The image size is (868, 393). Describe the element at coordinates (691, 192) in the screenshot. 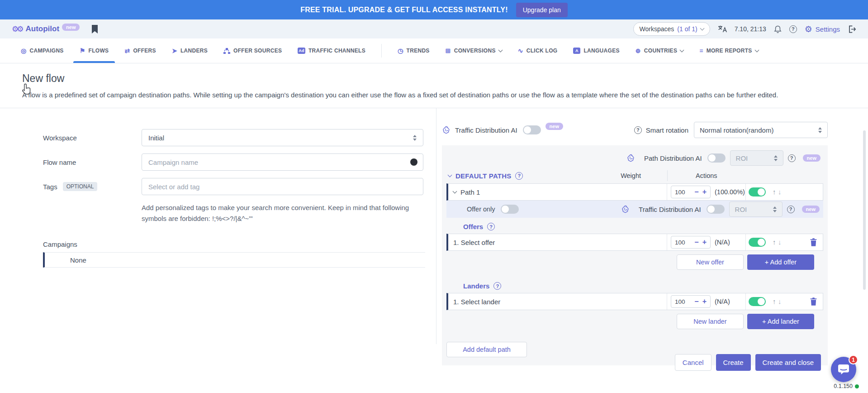

I see `path-weight-stepper: 100 − +` at that location.